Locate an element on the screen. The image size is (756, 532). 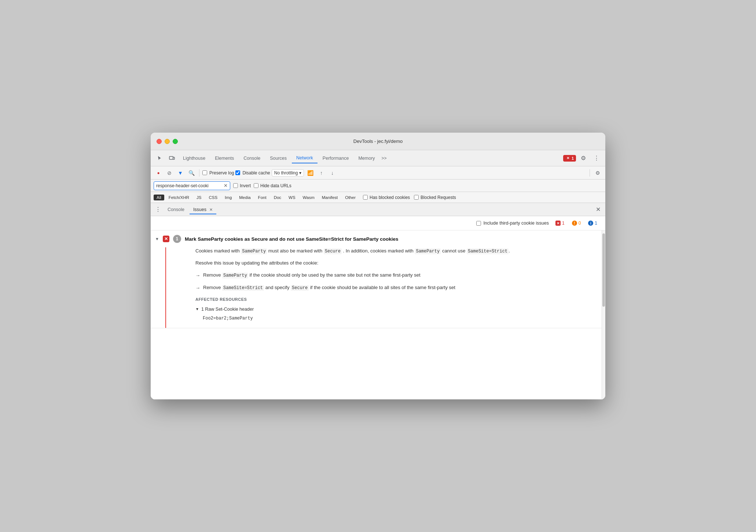
maximize-button is located at coordinates (175, 141).